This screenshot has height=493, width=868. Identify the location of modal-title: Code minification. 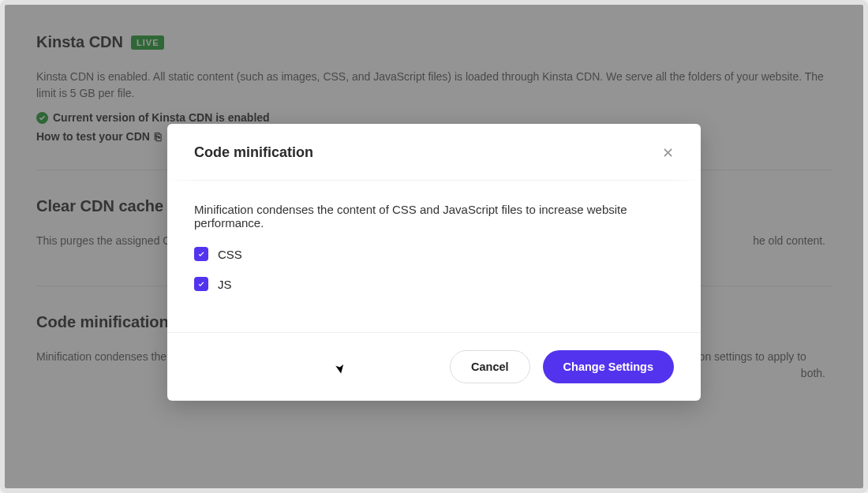
(254, 153).